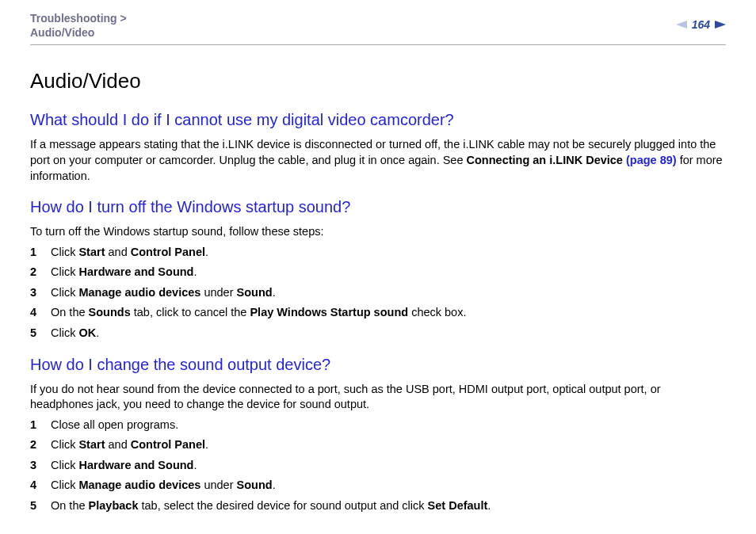  I want to click on list-item: 3 Click Manage audio devices under Sound…, so click(378, 293).